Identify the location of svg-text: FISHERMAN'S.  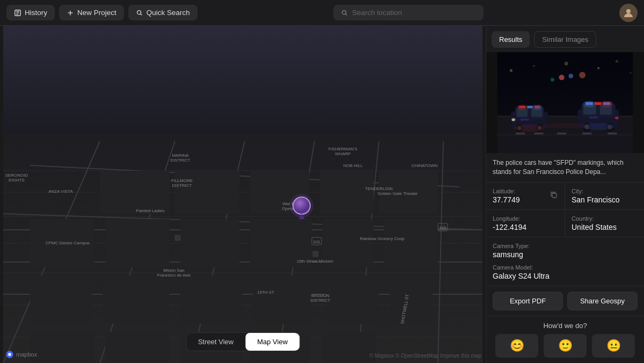
(343, 149).